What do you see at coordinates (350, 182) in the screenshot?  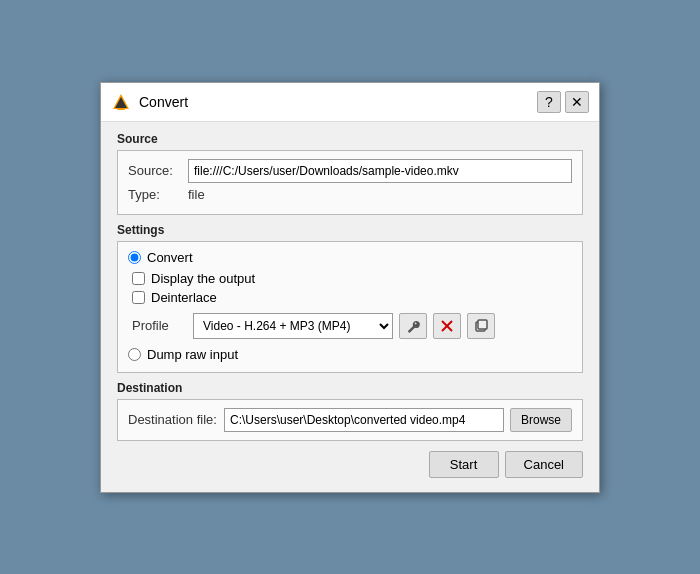 I see `source-box: Source: Type: file` at bounding box center [350, 182].